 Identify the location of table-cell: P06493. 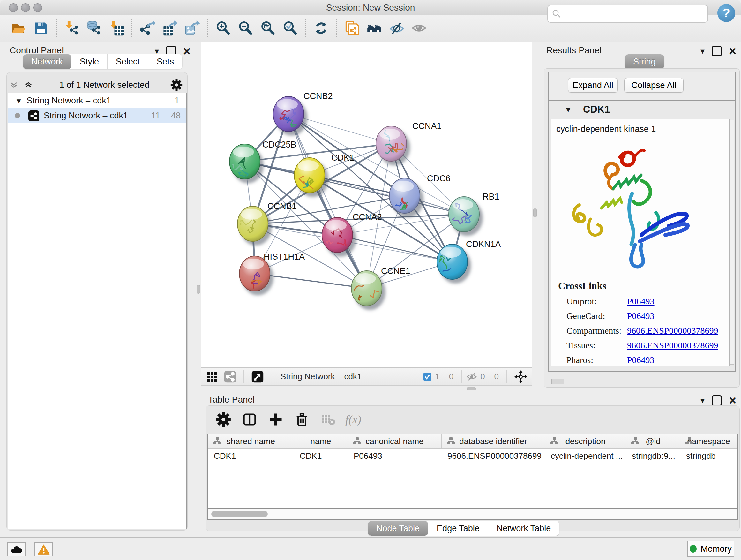
(395, 456).